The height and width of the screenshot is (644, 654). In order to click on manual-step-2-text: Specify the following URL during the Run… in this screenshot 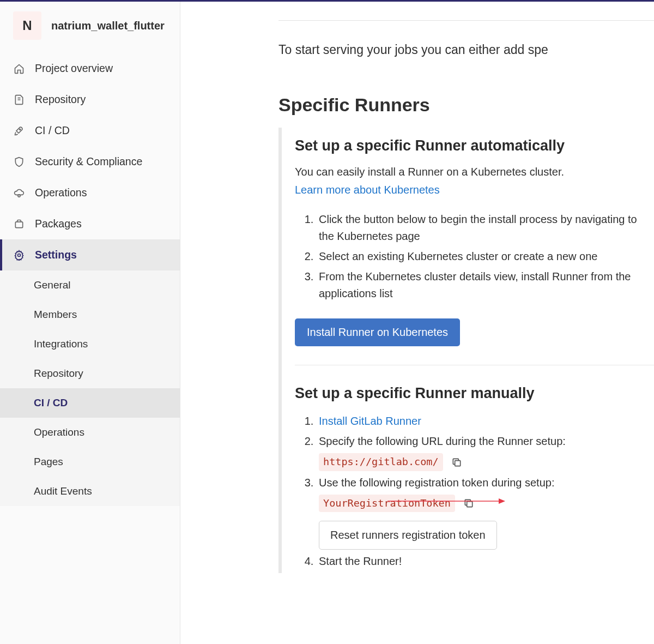, I will do `click(443, 441)`.